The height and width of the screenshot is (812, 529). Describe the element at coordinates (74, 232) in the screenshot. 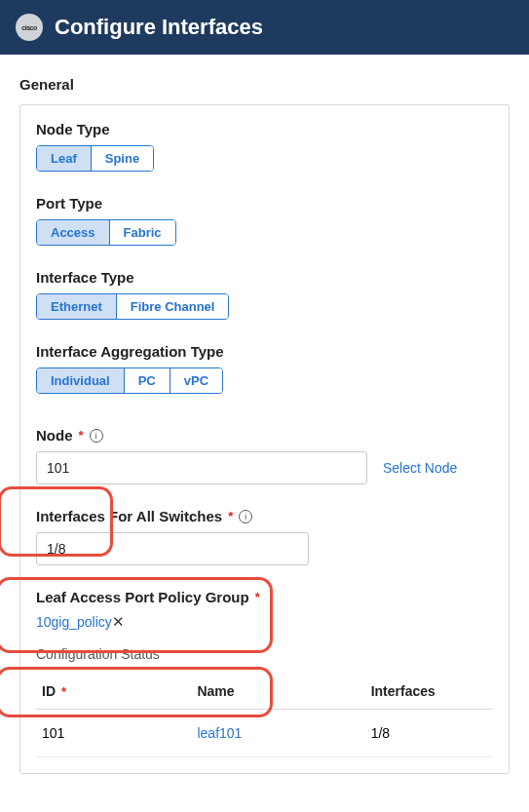

I see `toggle-port-type-access: Access` at that location.